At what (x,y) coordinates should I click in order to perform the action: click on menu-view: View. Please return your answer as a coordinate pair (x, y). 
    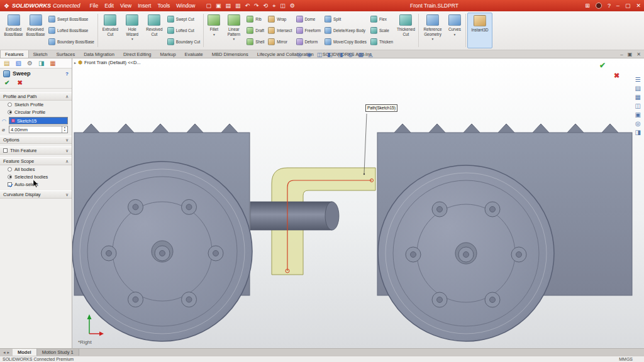
    Looking at the image, I should click on (126, 6).